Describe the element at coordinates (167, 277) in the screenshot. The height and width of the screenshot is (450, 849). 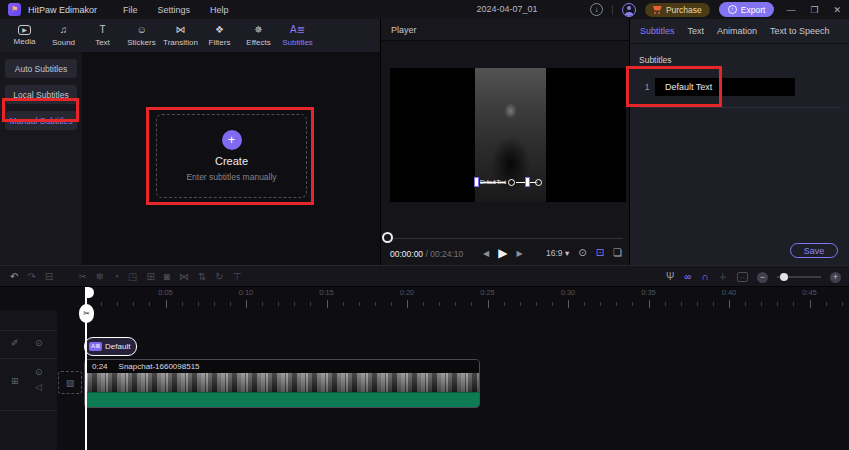
I see `mask-icon: ◙` at that location.